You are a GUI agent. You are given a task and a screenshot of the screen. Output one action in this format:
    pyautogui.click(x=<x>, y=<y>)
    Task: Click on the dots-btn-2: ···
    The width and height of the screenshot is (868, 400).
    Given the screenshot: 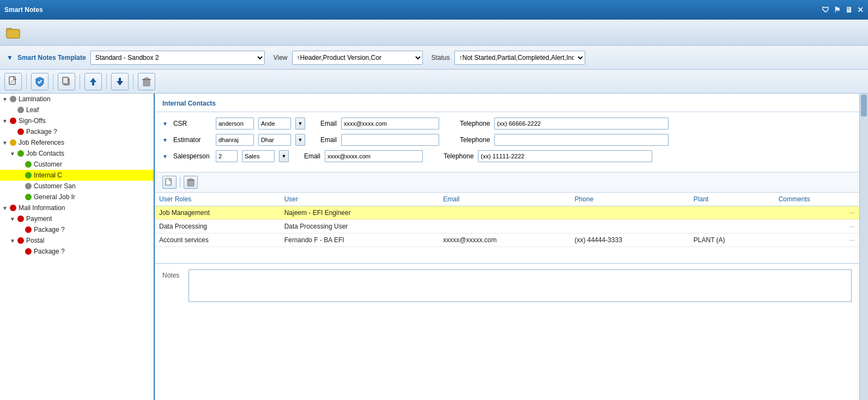 What is the action you would take?
    pyautogui.click(x=852, y=240)
    